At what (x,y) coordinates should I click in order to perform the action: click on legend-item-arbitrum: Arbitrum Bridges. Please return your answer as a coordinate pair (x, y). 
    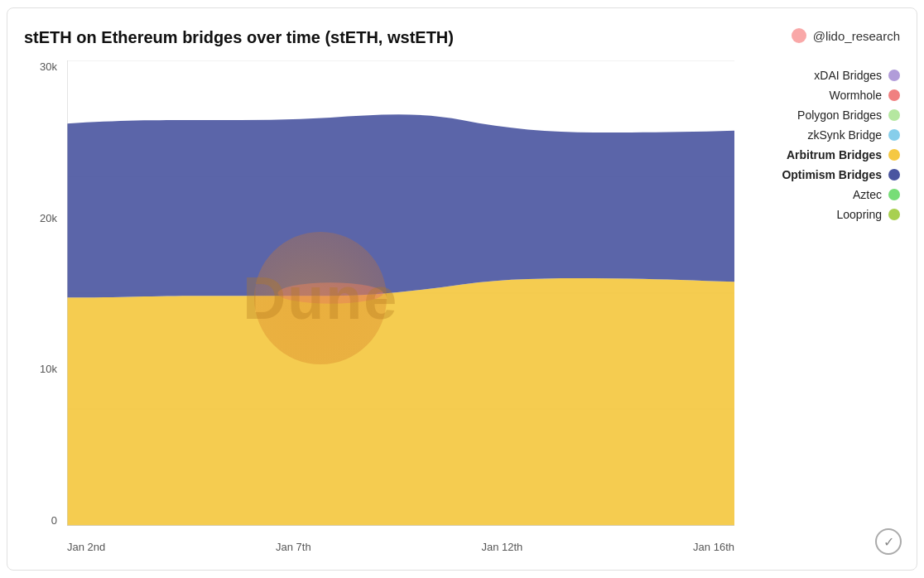
    Looking at the image, I should click on (827, 155).